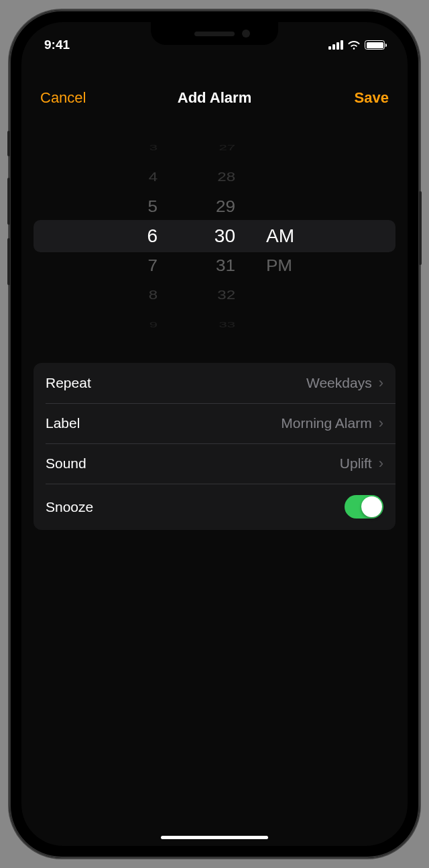 The height and width of the screenshot is (868, 429). Describe the element at coordinates (246, 34) in the screenshot. I see `front-camera` at that location.